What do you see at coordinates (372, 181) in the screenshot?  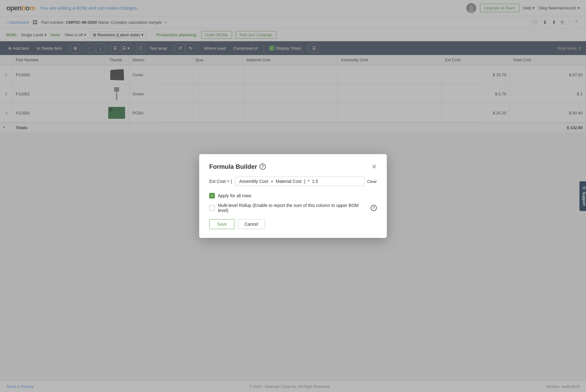 I see `clear-button: Clear` at bounding box center [372, 181].